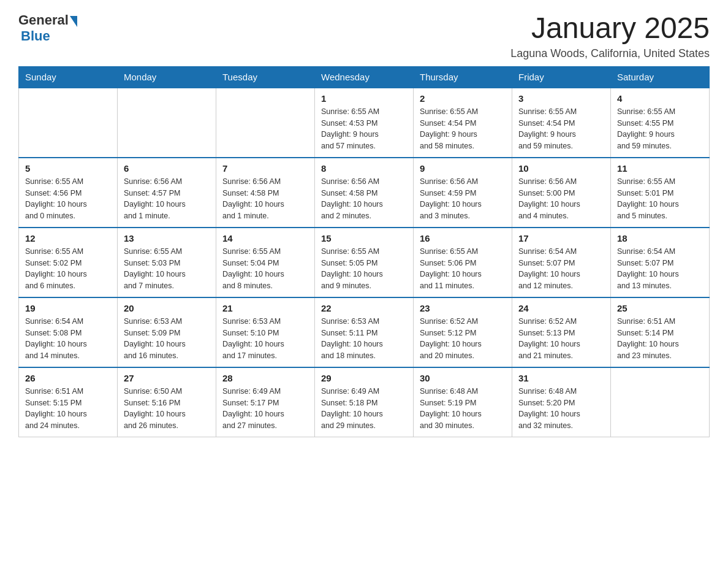 Image resolution: width=728 pixels, height=563 pixels. What do you see at coordinates (561, 98) in the screenshot?
I see `day-number: 3` at bounding box center [561, 98].